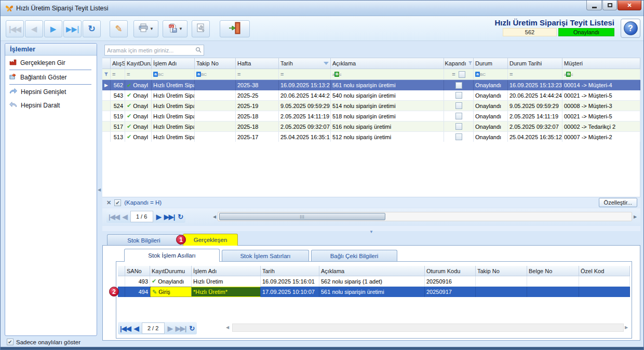 Image resolution: width=644 pixels, height=350 pixels. Describe the element at coordinates (99, 190) in the screenshot. I see `sidebar-collapse-arrow: ◀` at that location.